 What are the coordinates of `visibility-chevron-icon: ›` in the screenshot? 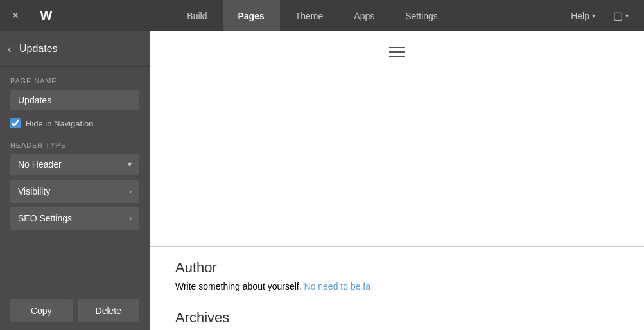 It's located at (130, 191).